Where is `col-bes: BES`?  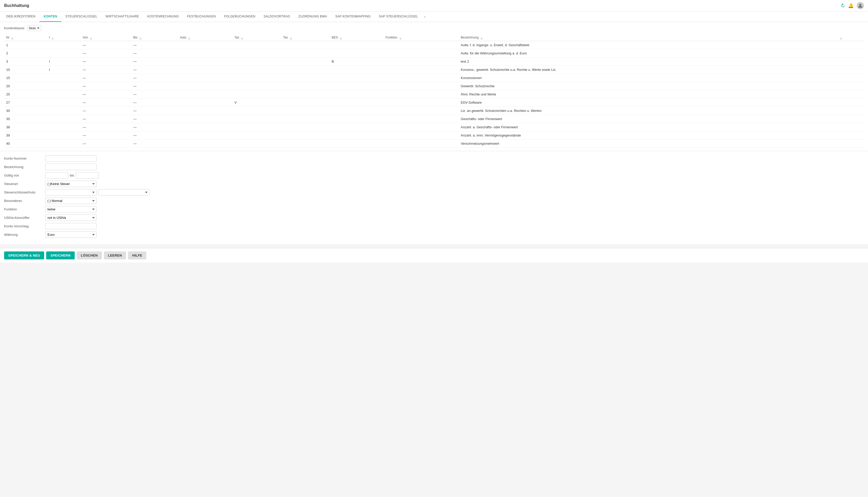
col-bes: BES is located at coordinates (356, 38).